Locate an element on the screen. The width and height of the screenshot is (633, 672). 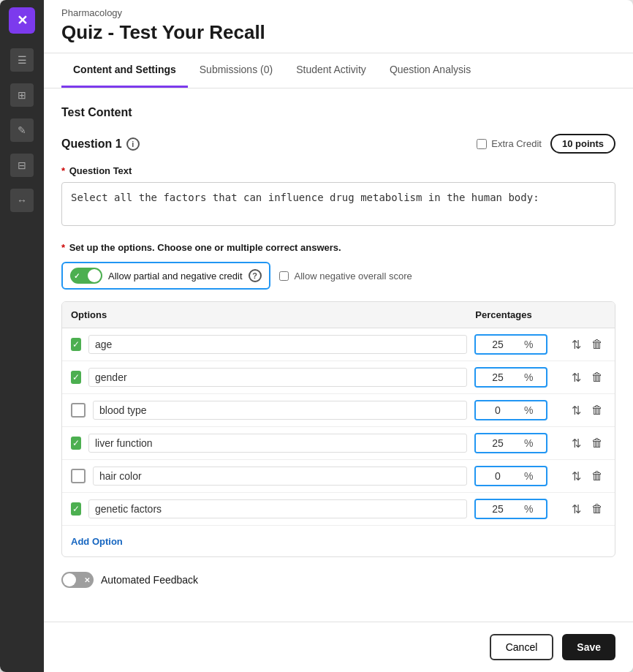
partial-credit-help-icon: ? is located at coordinates (255, 276).